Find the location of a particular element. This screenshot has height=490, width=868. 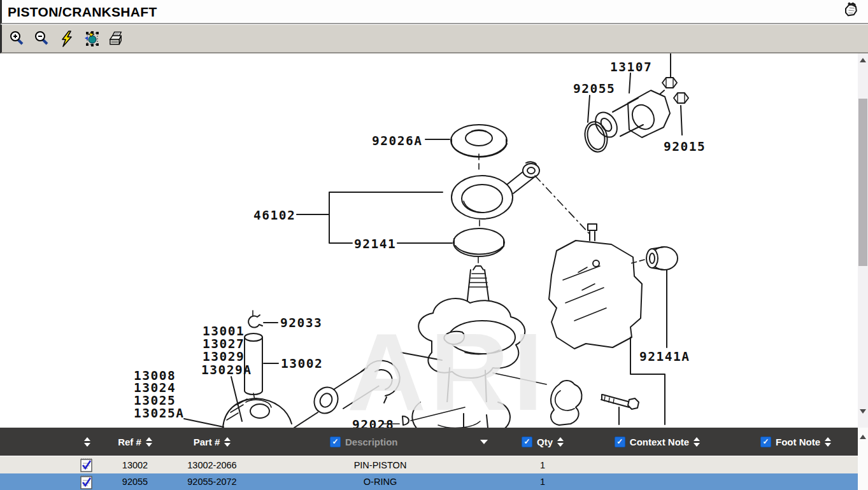

dropdown-icon is located at coordinates (484, 442).